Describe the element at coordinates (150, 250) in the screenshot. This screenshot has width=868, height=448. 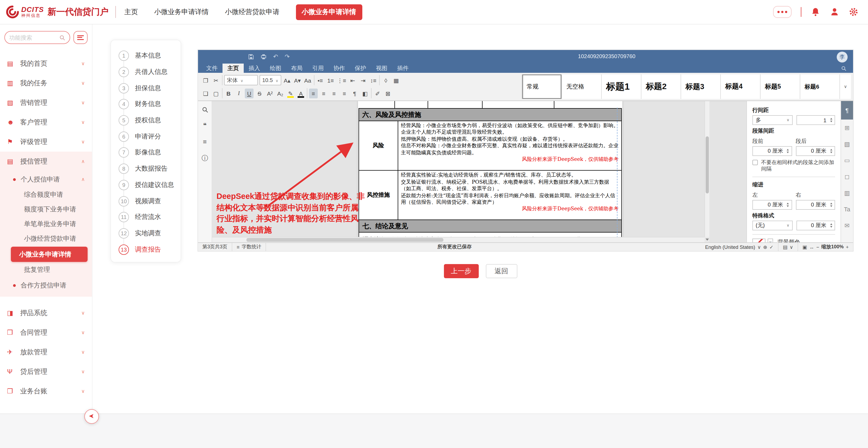
I see `step-item: 13 调查报告` at that location.